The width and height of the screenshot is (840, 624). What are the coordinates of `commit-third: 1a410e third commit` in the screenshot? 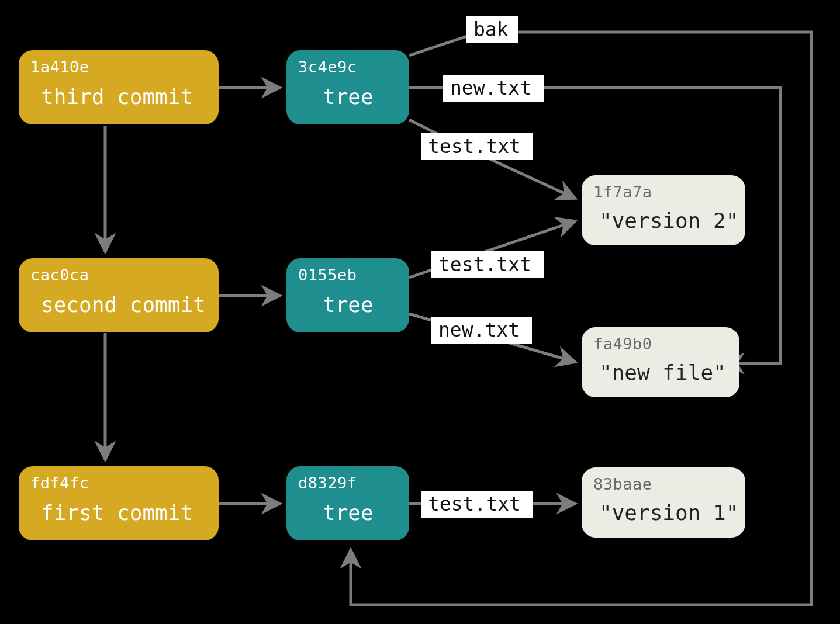 It's located at (119, 88).